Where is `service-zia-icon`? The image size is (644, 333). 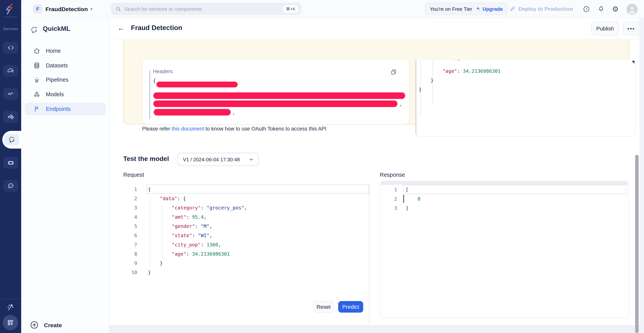
service-zia-icon is located at coordinates (10, 94).